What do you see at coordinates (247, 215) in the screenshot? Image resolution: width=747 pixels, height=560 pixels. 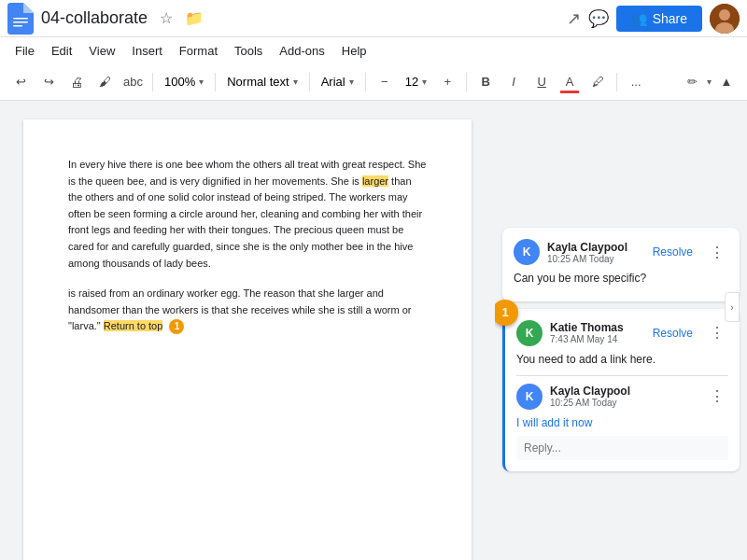 I see `doc-paragraph-1: In every hive there is one bee whom the …` at bounding box center [247, 215].